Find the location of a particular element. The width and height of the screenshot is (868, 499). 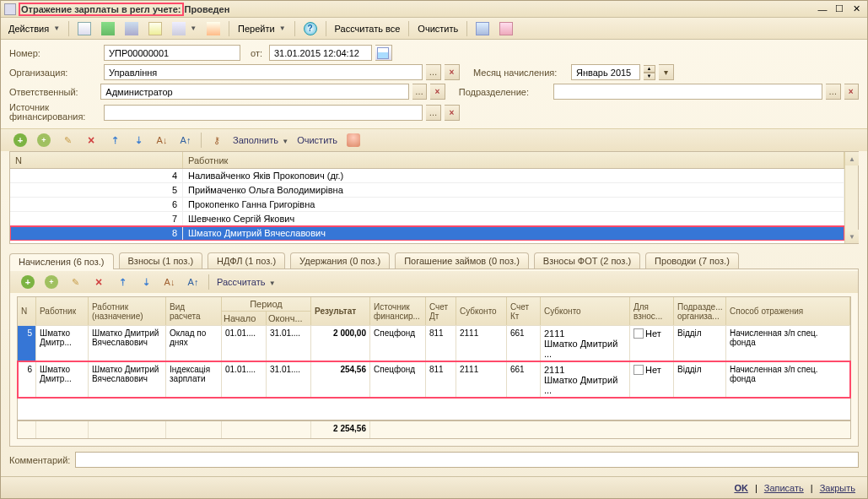

tb-save is located at coordinates (132, 29).